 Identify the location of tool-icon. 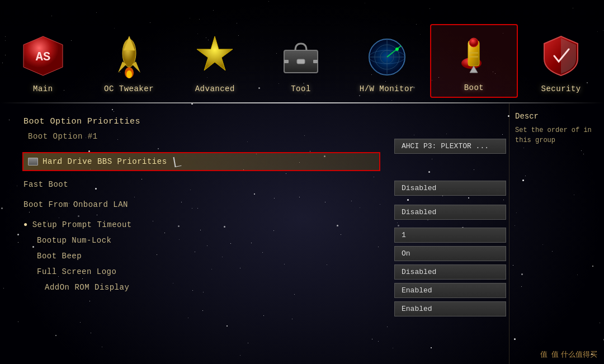
(301, 56).